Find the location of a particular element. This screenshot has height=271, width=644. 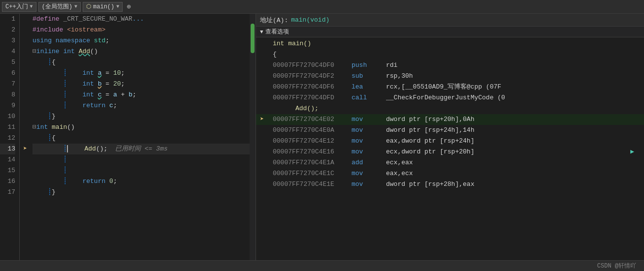

disasm-addr-4: 00007FF7270C4DFD is located at coordinates (312, 98).